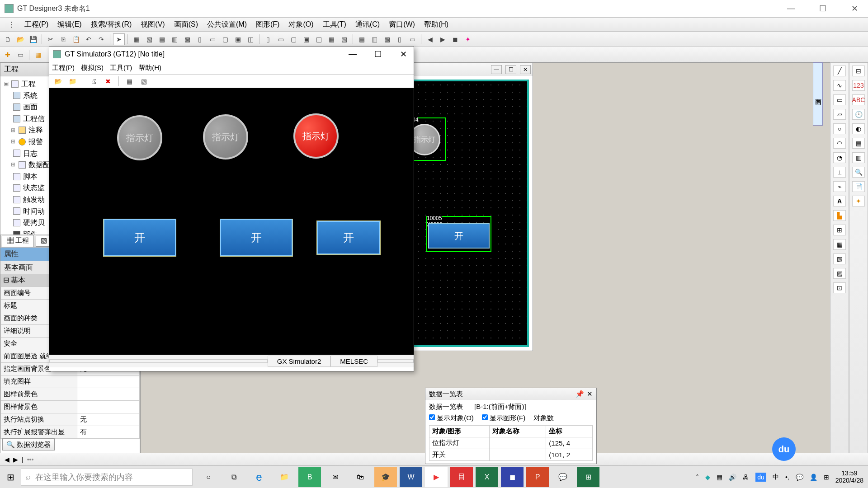  I want to click on sim-lamp-3: 指示灯, so click(316, 136).